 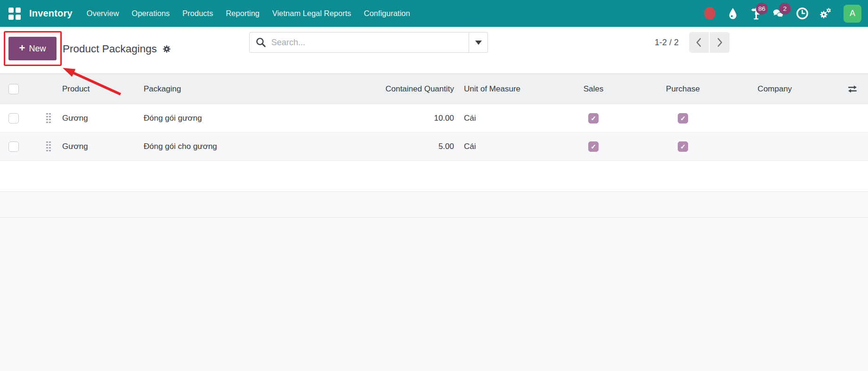 I want to click on header-product: Product, so click(x=101, y=89).